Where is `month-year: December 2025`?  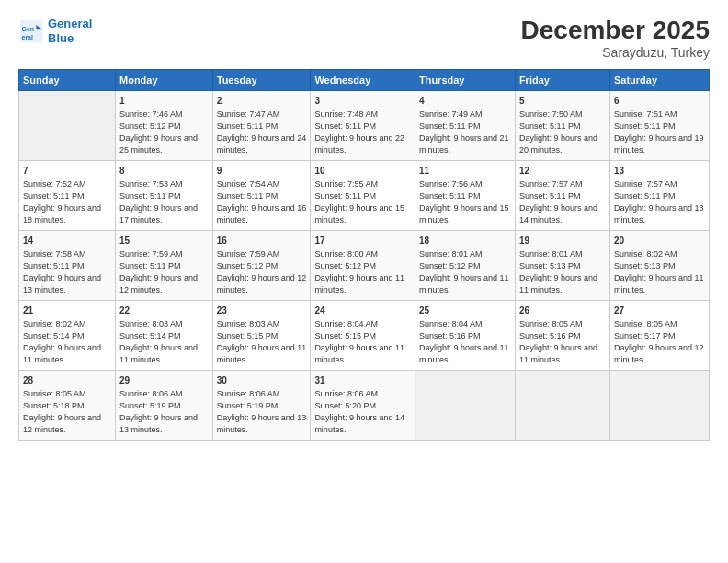
month-year: December 2025 is located at coordinates (616, 31).